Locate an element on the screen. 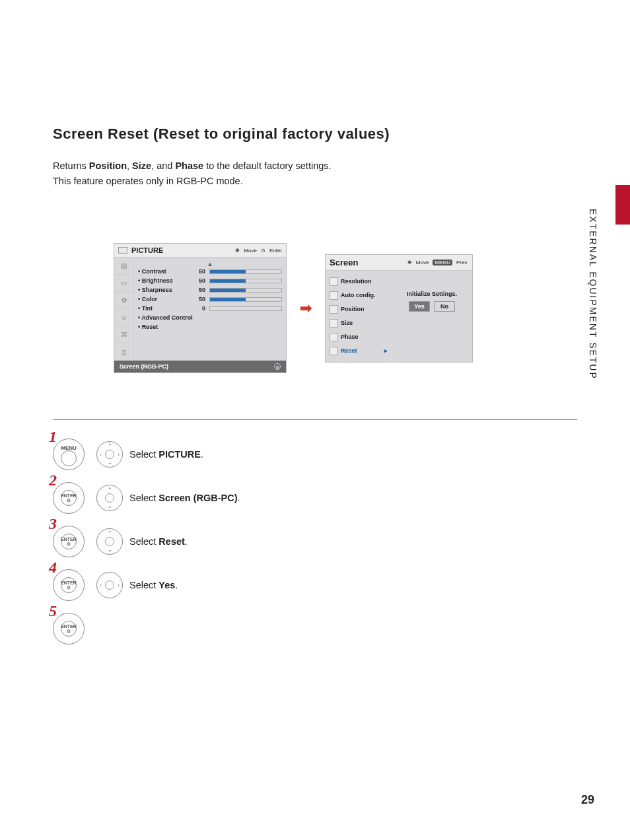 The image size is (630, 840). step-number: 3 is located at coordinates (53, 524).